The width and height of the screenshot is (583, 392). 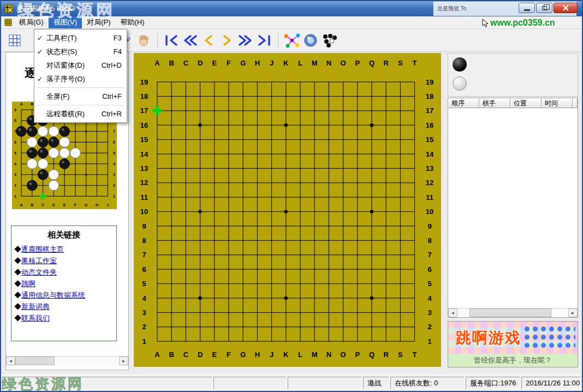 What do you see at coordinates (66, 307) in the screenshot?
I see `sidebar-link: ◆新新词典` at bounding box center [66, 307].